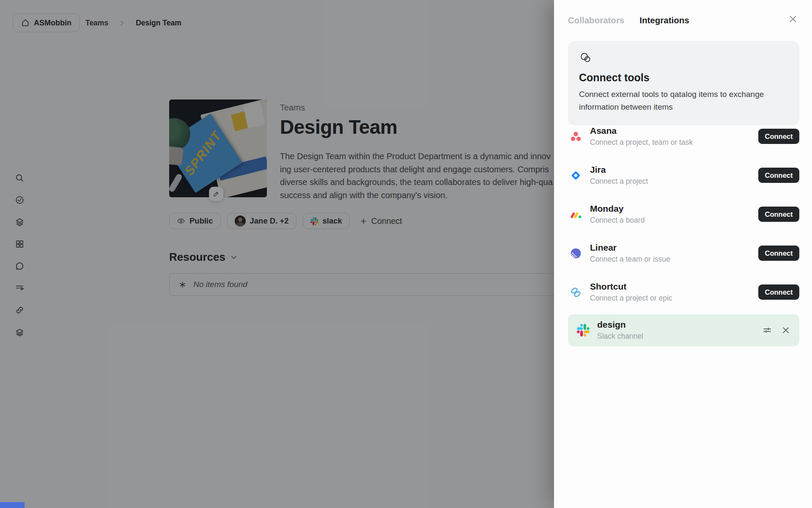 This screenshot has height=508, width=812. I want to click on integration-row-linear: Linear Connect a team or issue Connect, so click(683, 253).